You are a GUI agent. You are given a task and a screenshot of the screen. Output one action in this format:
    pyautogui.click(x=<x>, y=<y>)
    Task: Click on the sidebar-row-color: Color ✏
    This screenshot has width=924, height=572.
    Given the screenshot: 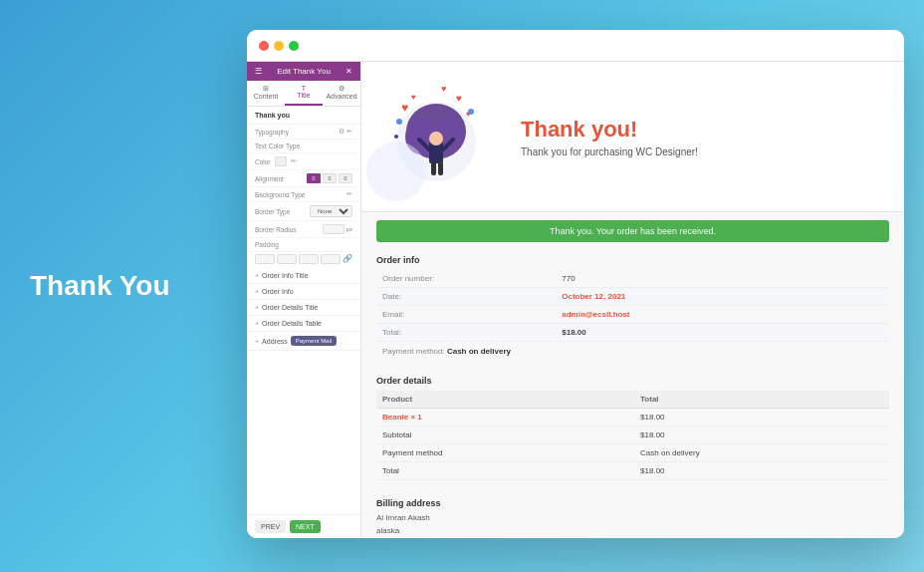 What is the action you would take?
    pyautogui.click(x=304, y=161)
    